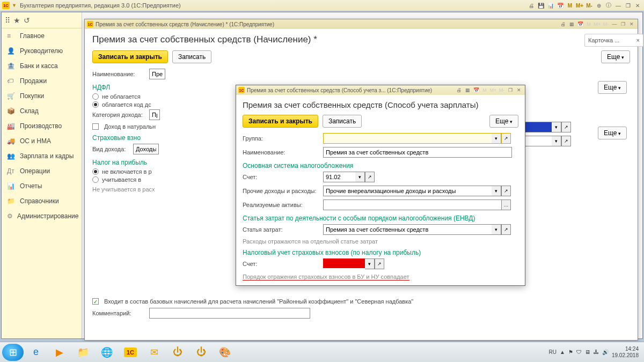 This screenshot has height=362, width=644. Describe the element at coordinates (609, 5) in the screenshot. I see `info-icon: ⓘ` at that location.